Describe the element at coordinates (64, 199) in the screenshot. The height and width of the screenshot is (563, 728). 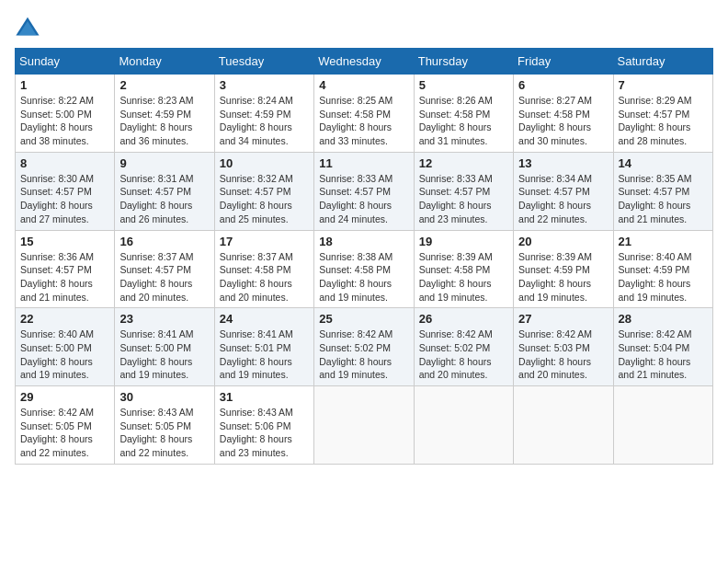
I see `day-info: Sunrise: 8:30 AMSunset: 4:57 PMDaylight:…` at that location.